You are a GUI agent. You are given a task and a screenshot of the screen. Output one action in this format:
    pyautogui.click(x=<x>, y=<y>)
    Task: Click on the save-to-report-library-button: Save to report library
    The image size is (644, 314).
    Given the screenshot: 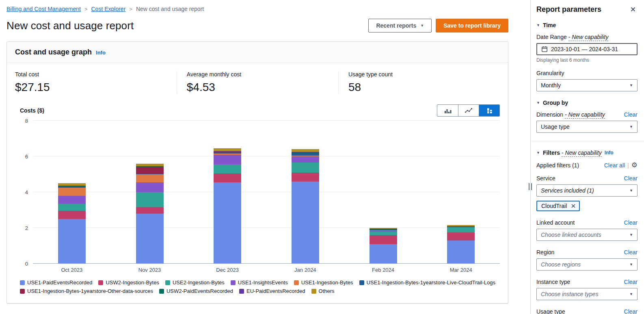 What is the action you would take?
    pyautogui.click(x=472, y=26)
    